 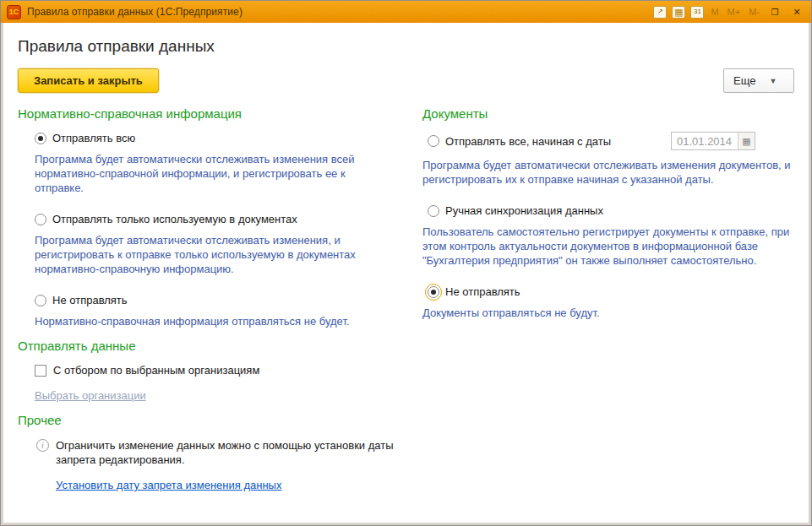 What do you see at coordinates (42, 446) in the screenshot?
I see `info-icon: i` at bounding box center [42, 446].